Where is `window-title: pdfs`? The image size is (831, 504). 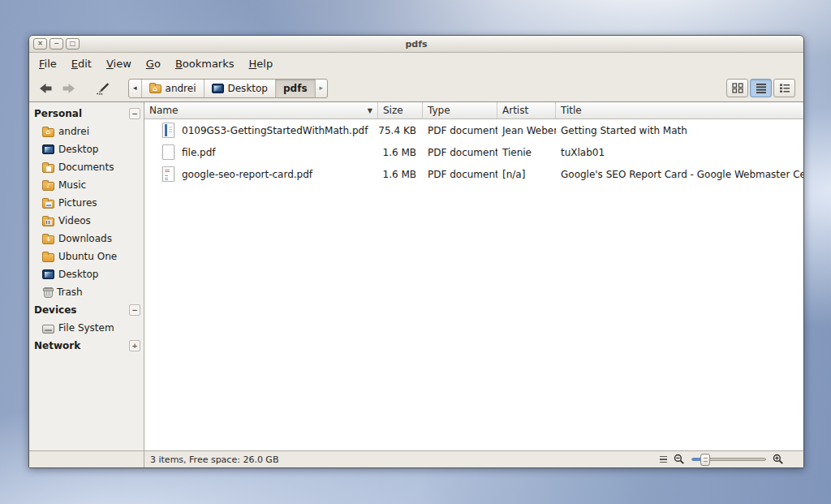 window-title: pdfs is located at coordinates (416, 44).